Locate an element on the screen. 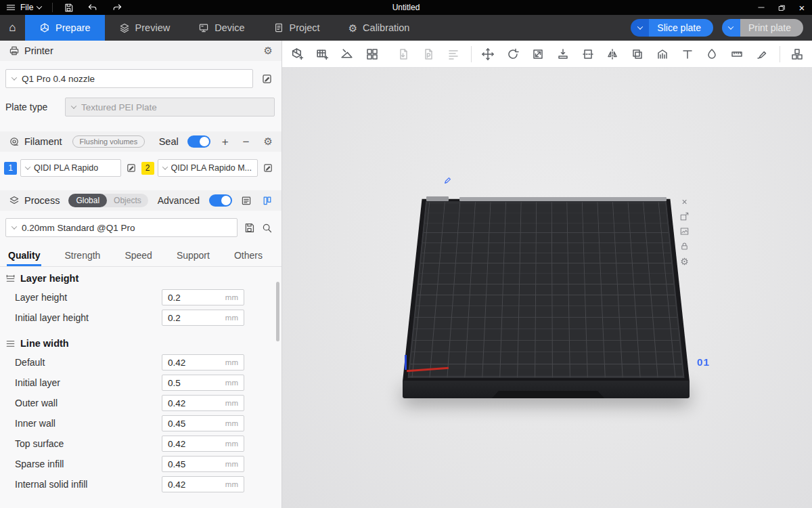  import-file-icon is located at coordinates (403, 54).